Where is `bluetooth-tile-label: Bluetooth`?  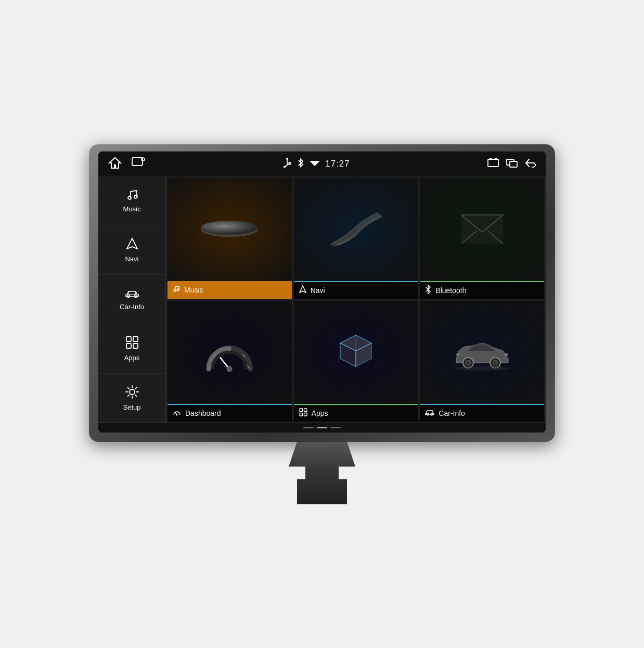 bluetooth-tile-label: Bluetooth is located at coordinates (450, 290).